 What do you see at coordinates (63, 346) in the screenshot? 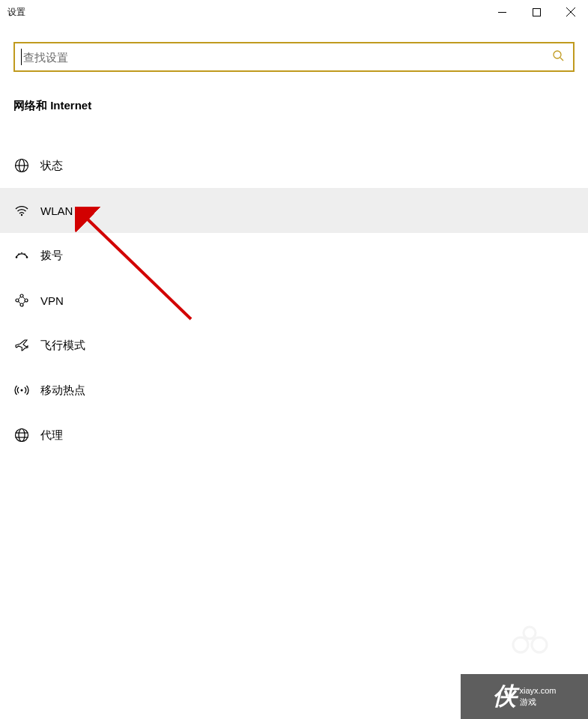
I see `nav-item-label: 飞行模式` at bounding box center [63, 346].